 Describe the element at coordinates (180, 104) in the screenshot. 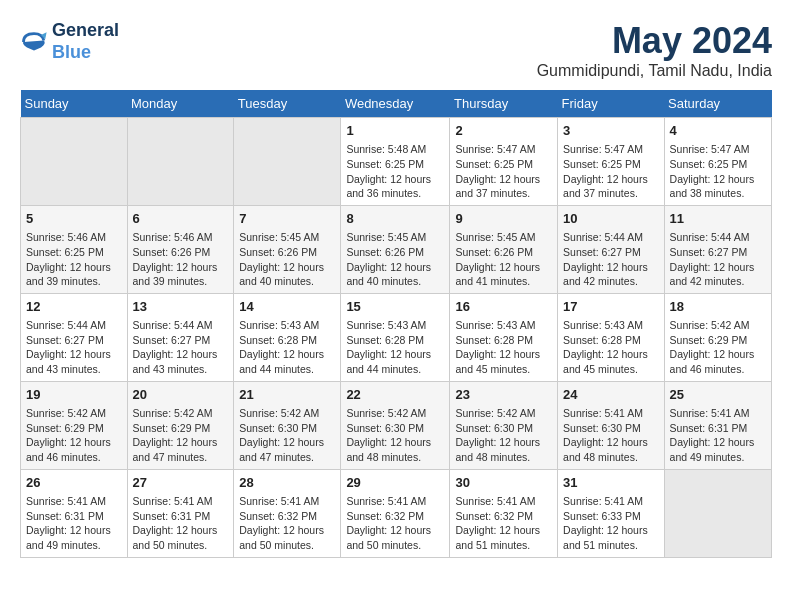

I see `col-header-monday: Monday` at that location.